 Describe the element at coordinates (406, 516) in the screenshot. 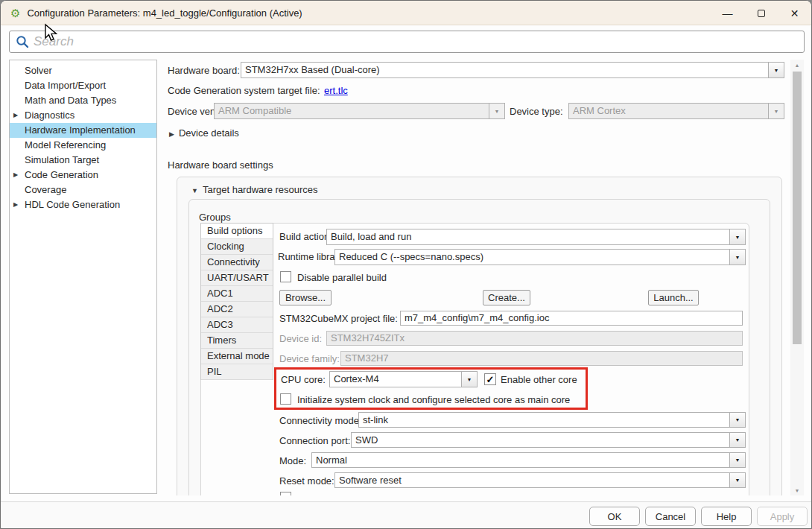

I see `dialog-footer: OK Cancel Help Apply` at that location.